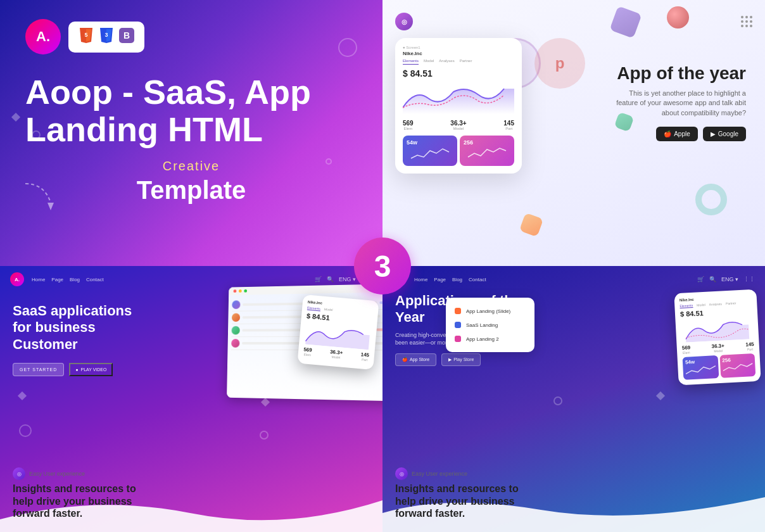 The width and height of the screenshot is (765, 532). I want to click on store-buttons: 🍎 Apple ▶ Google, so click(676, 134).